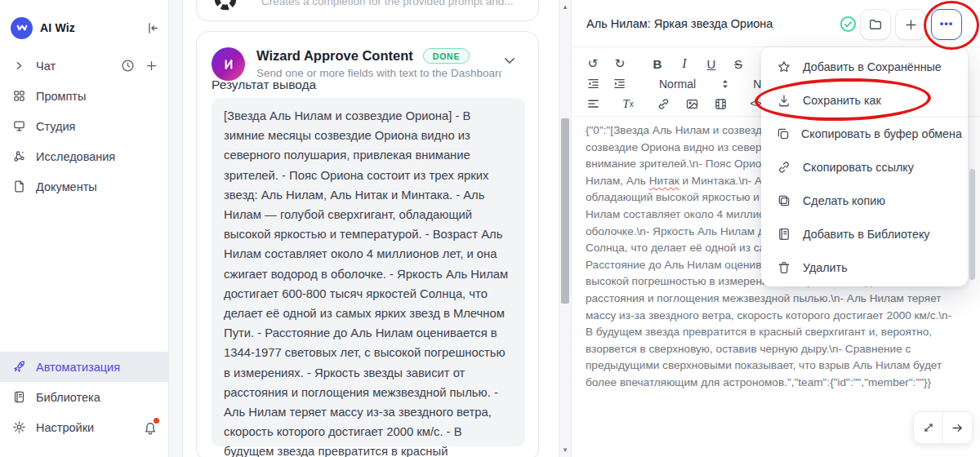  What do you see at coordinates (447, 55) in the screenshot?
I see `status-badge: DONE` at bounding box center [447, 55].